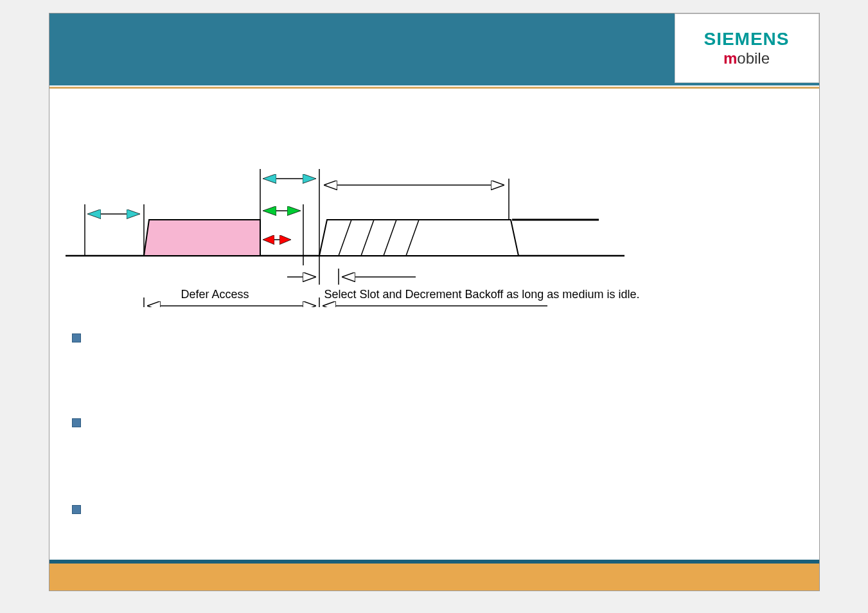  Describe the element at coordinates (434, 575) in the screenshot. I see `footer-bar` at that location.